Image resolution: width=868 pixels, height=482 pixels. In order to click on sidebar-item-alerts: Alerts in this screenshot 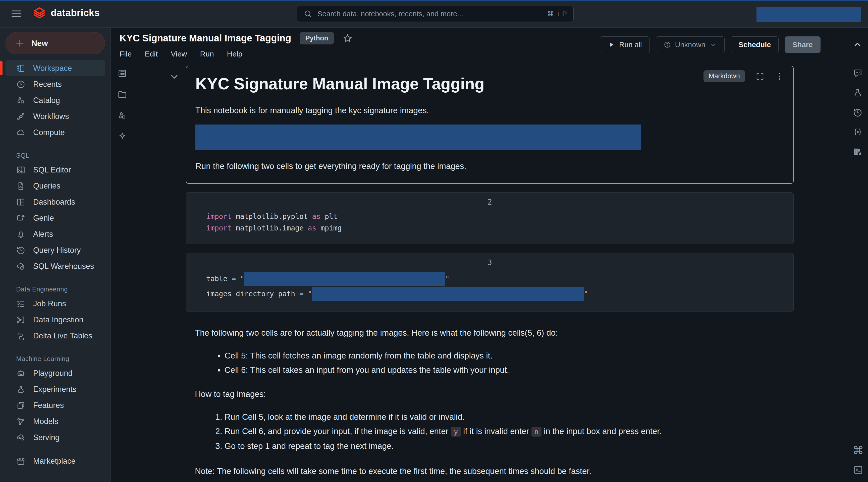, I will do `click(55, 234)`.